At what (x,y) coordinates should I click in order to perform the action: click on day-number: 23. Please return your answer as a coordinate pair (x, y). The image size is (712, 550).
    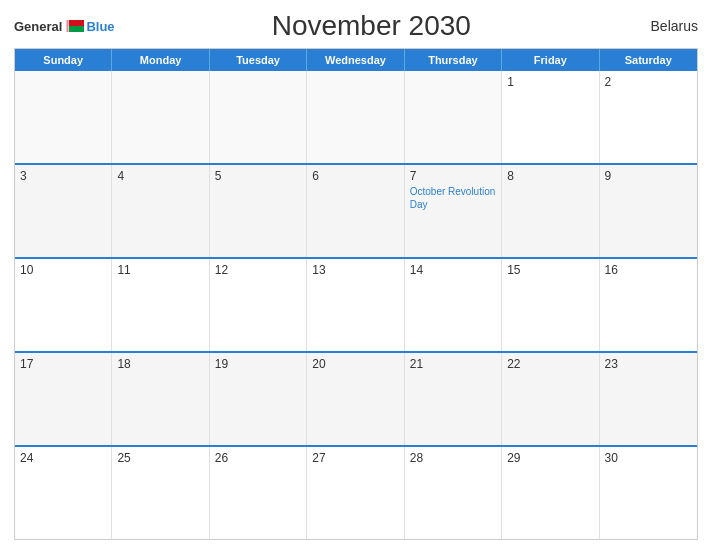
    Looking at the image, I should click on (648, 364).